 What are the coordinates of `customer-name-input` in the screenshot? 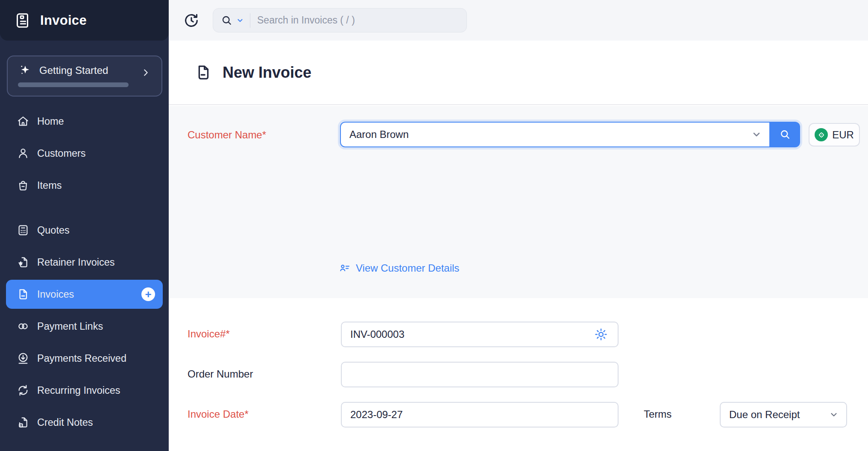 It's located at (555, 135).